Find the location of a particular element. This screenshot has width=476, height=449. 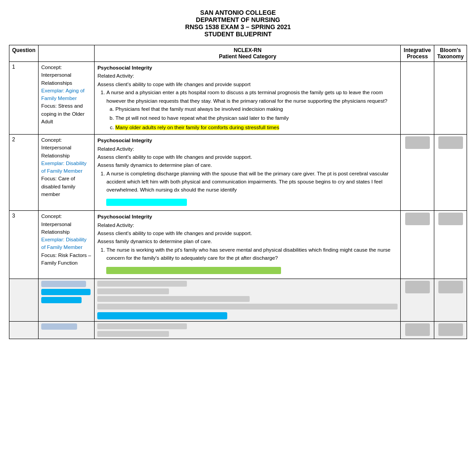

row3-exemplar: Exemplar: Disability of Family Member is located at coordinates (66, 244).